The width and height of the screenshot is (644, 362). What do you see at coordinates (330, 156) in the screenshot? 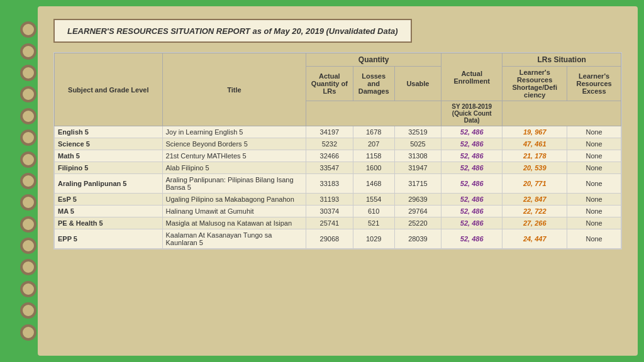
I see `cell-actual-qty: 32466` at bounding box center [330, 156].